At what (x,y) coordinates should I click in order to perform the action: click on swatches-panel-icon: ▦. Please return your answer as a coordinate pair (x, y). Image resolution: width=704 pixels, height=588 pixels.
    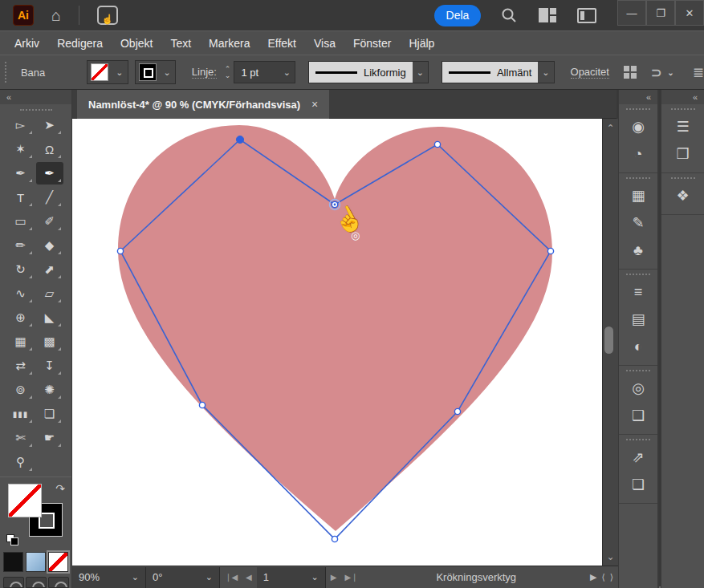
    Looking at the image, I should click on (638, 196).